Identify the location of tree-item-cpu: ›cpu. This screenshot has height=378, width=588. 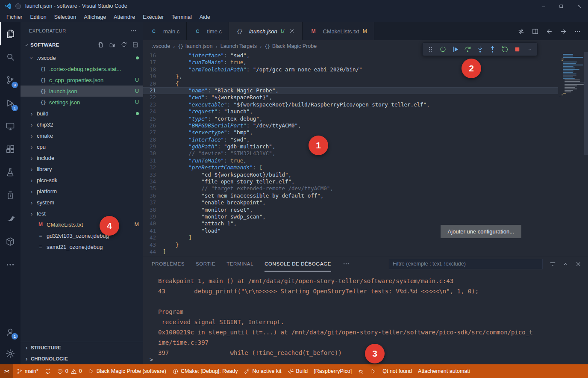
(82, 147).